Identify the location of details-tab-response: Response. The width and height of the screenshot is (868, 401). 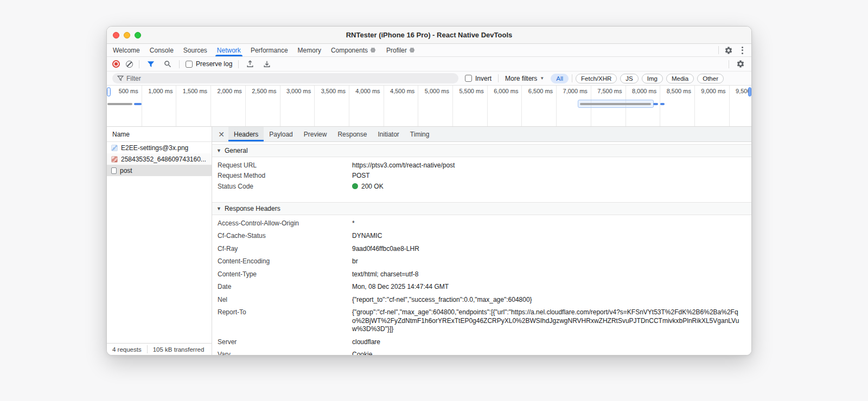
(352, 134).